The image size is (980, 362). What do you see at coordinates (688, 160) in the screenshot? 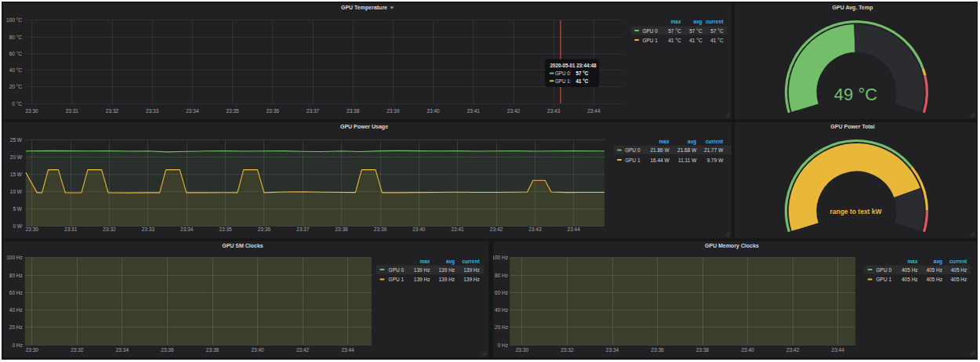
I see `svg-text: 11.11 W` at bounding box center [688, 160].